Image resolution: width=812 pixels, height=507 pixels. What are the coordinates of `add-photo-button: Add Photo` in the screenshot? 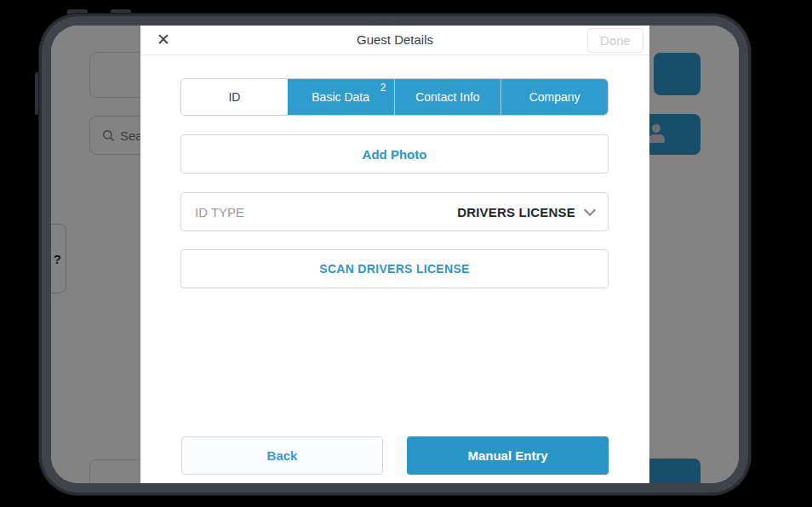 It's located at (395, 154).